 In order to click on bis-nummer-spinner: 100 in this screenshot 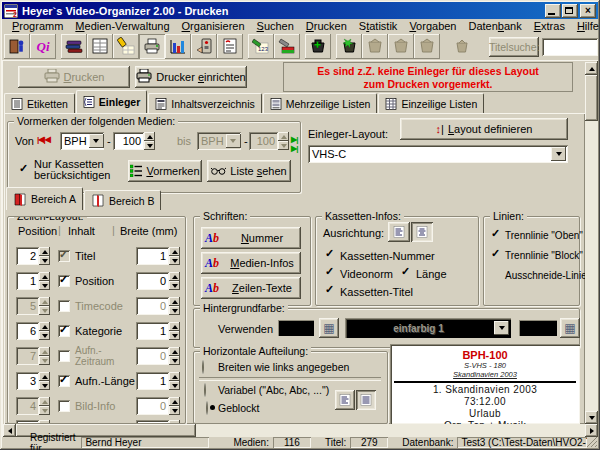, I will do `click(269, 141)`.